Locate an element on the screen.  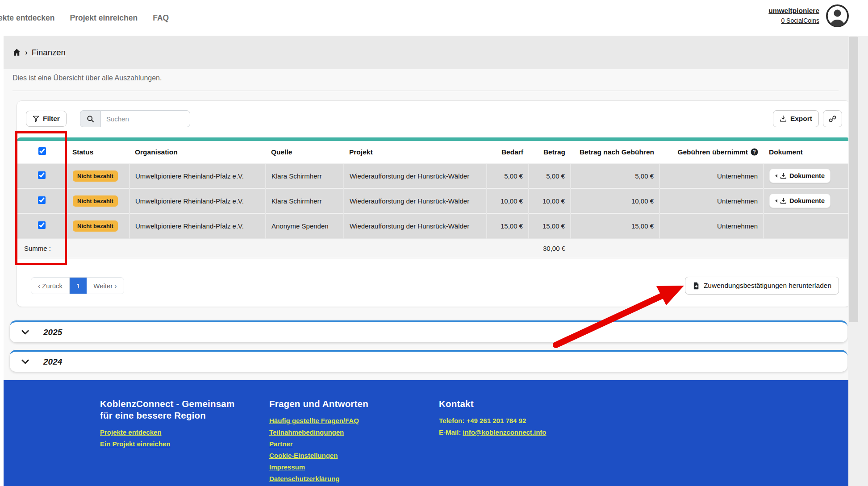
filter-button-label: Filter is located at coordinates (51, 119).